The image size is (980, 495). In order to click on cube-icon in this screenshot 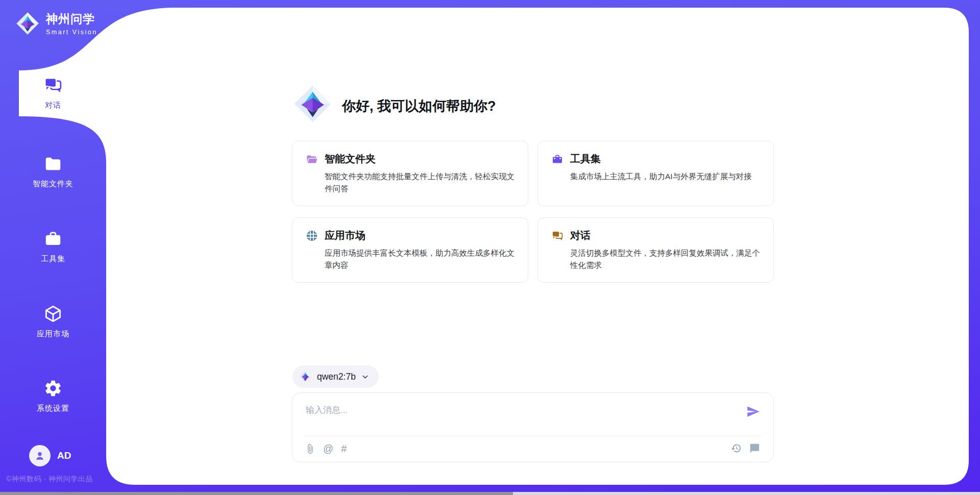, I will do `click(53, 314)`.